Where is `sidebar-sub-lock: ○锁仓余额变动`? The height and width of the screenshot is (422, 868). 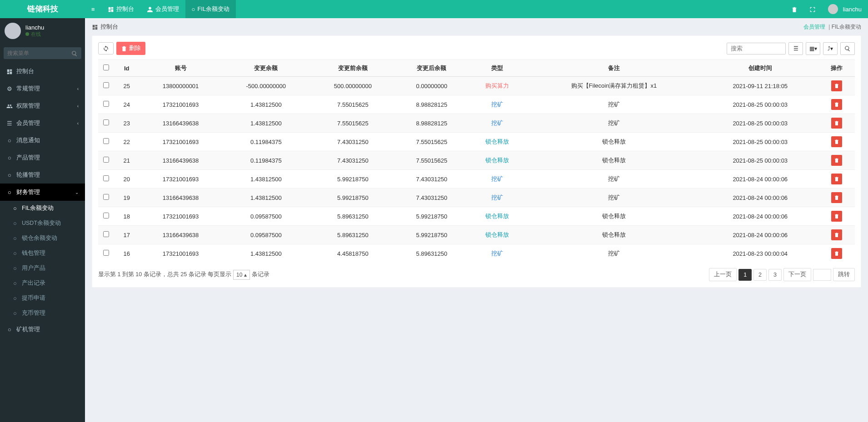 sidebar-sub-lock: ○锁仓余额变动 is located at coordinates (43, 238).